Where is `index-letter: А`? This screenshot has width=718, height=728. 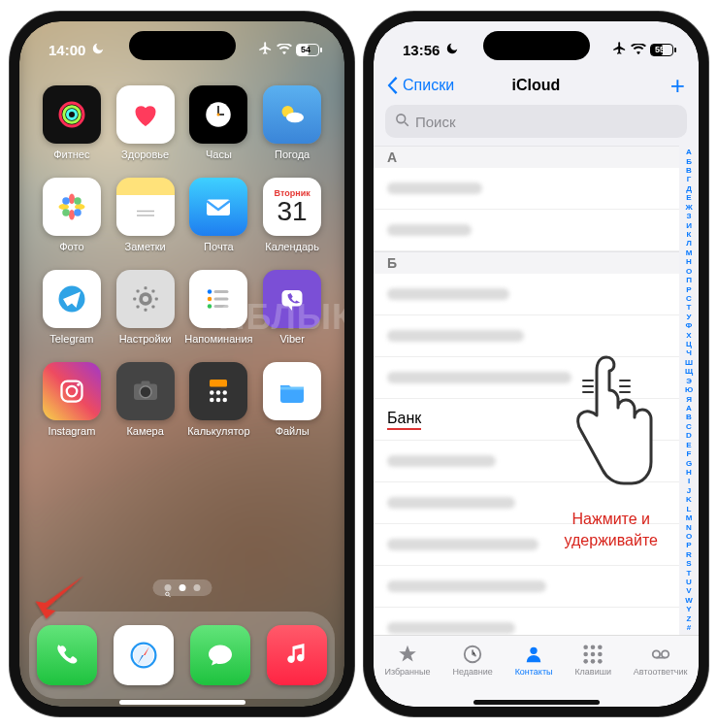 index-letter: А is located at coordinates (689, 151).